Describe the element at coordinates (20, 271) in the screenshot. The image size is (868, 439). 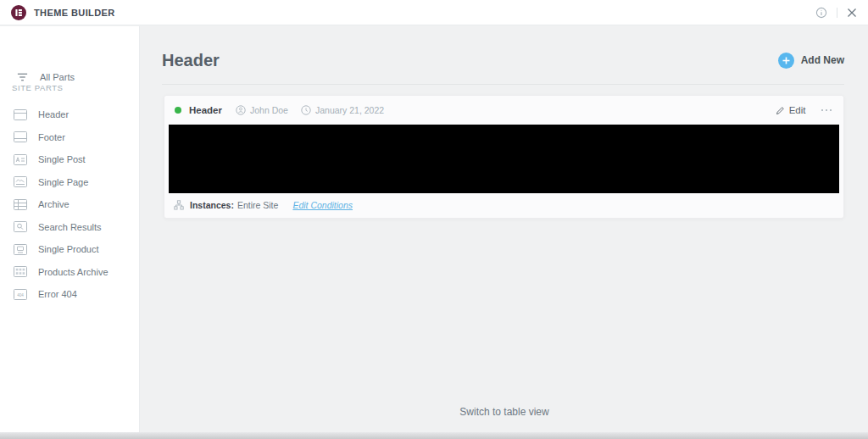
I see `products-archive-icon` at that location.